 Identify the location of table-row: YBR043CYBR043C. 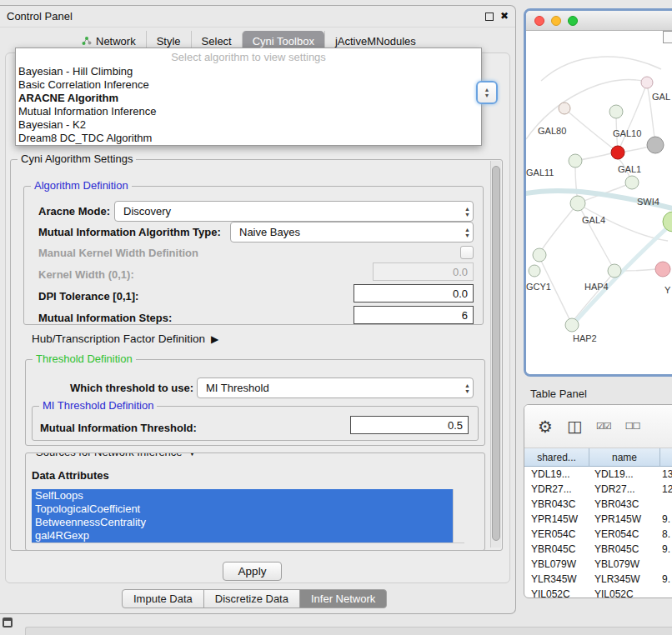
(599, 504).